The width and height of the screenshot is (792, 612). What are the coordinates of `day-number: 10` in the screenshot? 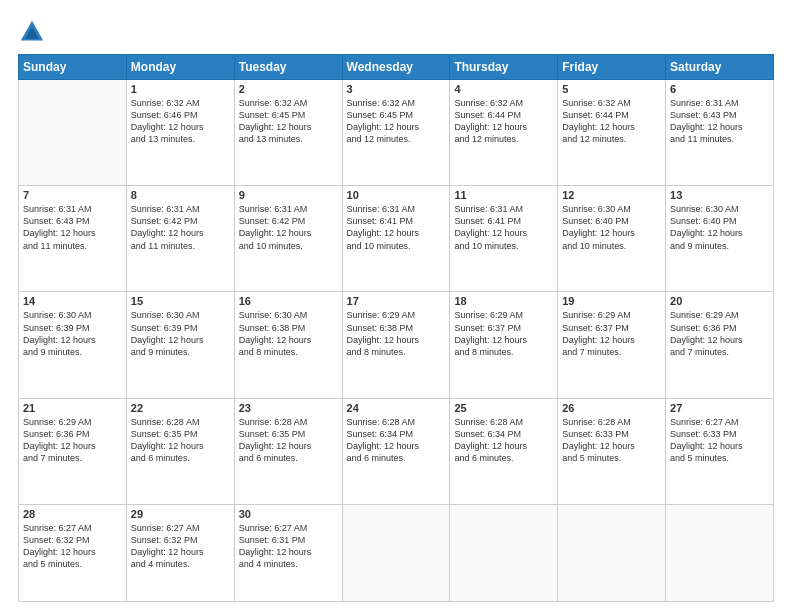 It's located at (396, 195).